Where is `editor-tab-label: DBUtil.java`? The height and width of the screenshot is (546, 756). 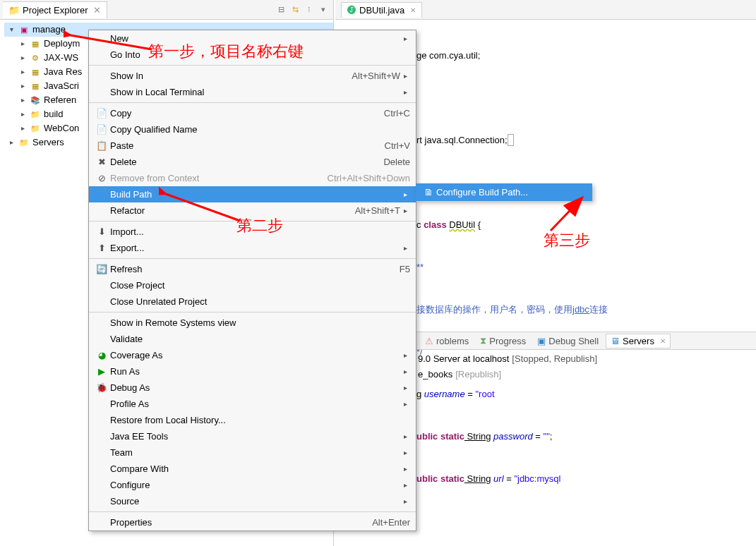 editor-tab-label: DBUtil.java is located at coordinates (382, 10).